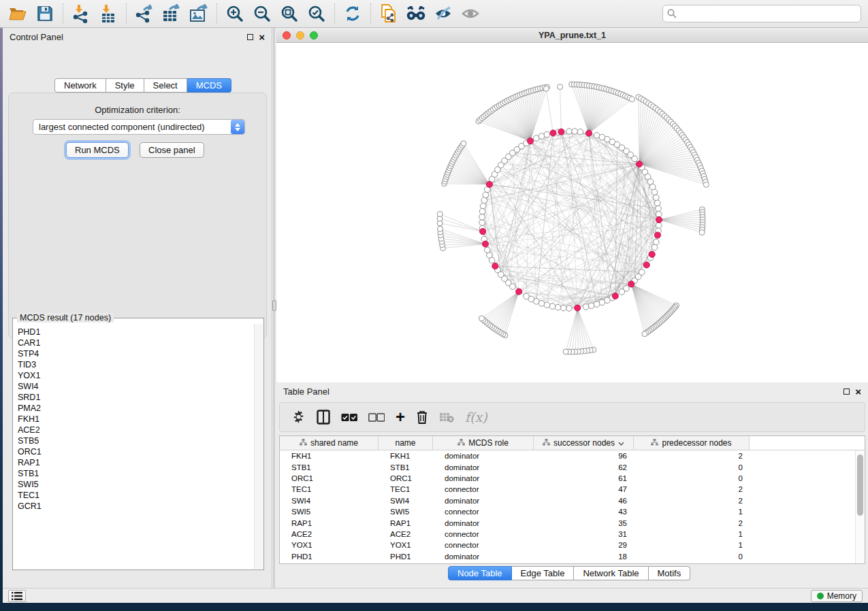 This screenshot has width=868, height=611. What do you see at coordinates (572, 456) in the screenshot?
I see `table-row: FKH1FKH1dominator962` at bounding box center [572, 456].